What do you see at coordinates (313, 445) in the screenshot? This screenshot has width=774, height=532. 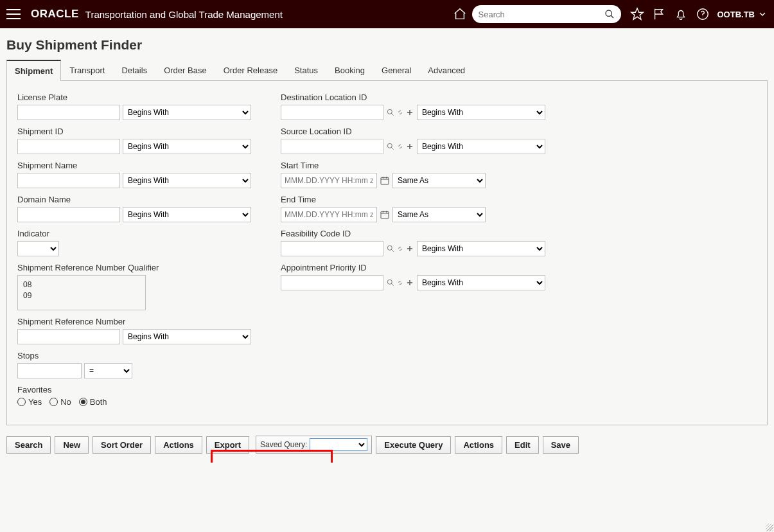 I see `saved-query-box: Saved Query:` at bounding box center [313, 445].